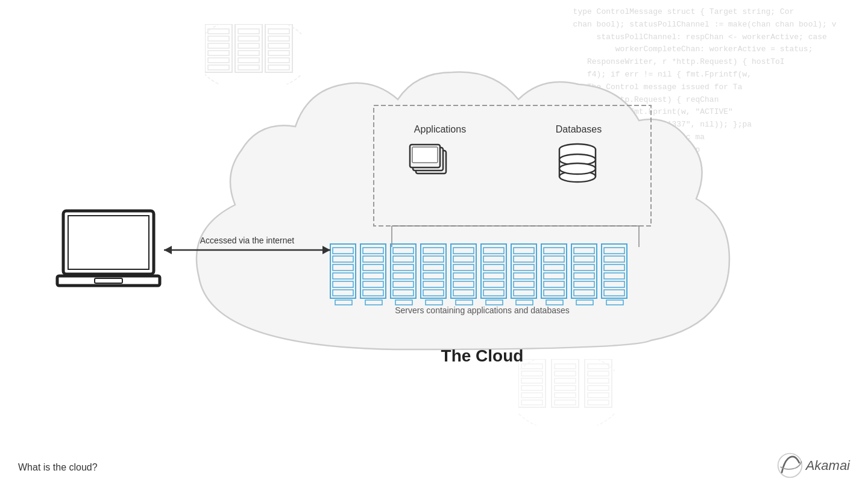 The width and height of the screenshot is (868, 488). What do you see at coordinates (790, 465) in the screenshot?
I see `akamai-logo-icon` at bounding box center [790, 465].